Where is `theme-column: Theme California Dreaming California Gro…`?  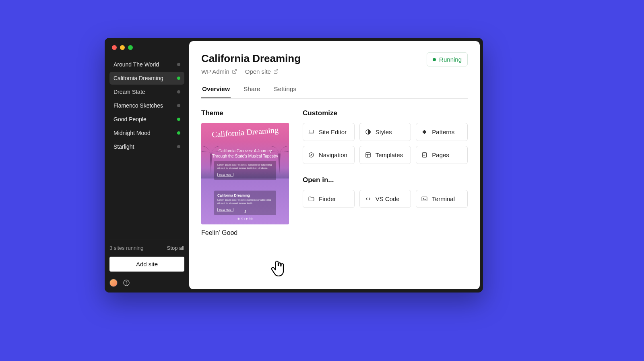 theme-column: Theme California Dreaming California Gro… is located at coordinates (245, 173).